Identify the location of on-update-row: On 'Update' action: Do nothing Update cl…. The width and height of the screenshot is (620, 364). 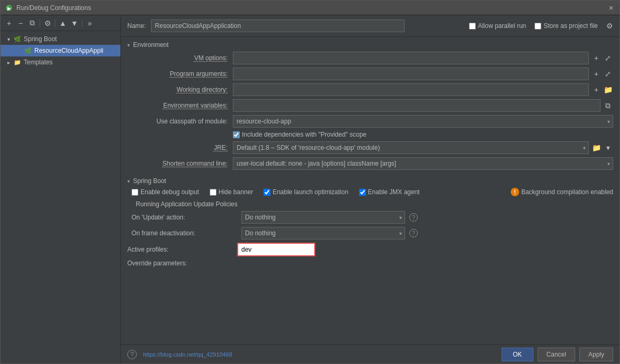
(372, 217).